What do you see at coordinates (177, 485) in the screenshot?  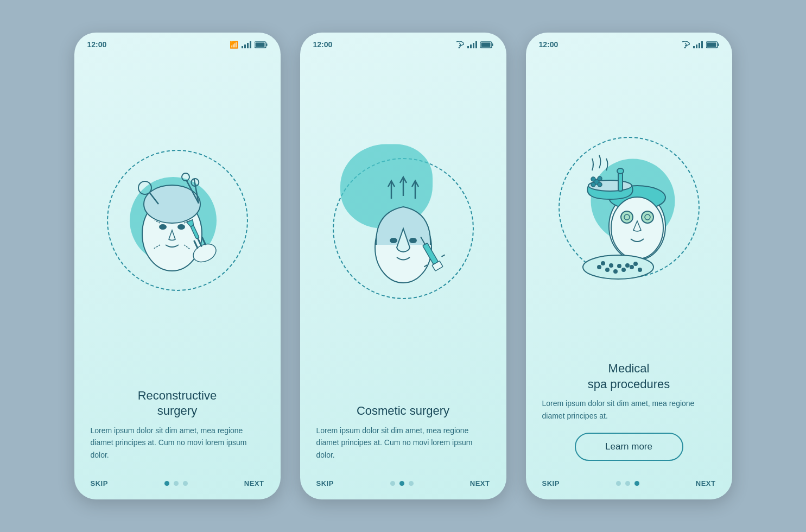 I see `bottom-nav-1: SKIP NEXT` at bounding box center [177, 485].